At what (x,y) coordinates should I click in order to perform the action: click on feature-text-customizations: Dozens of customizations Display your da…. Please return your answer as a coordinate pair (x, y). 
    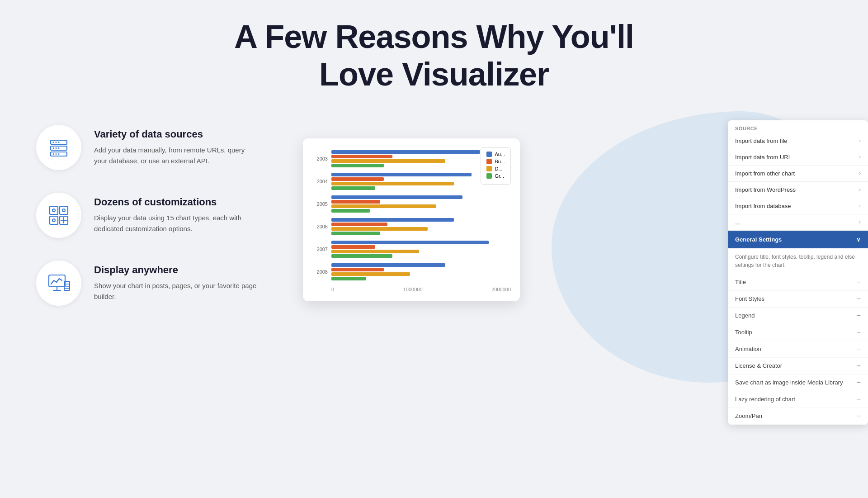
    Looking at the image, I should click on (175, 213).